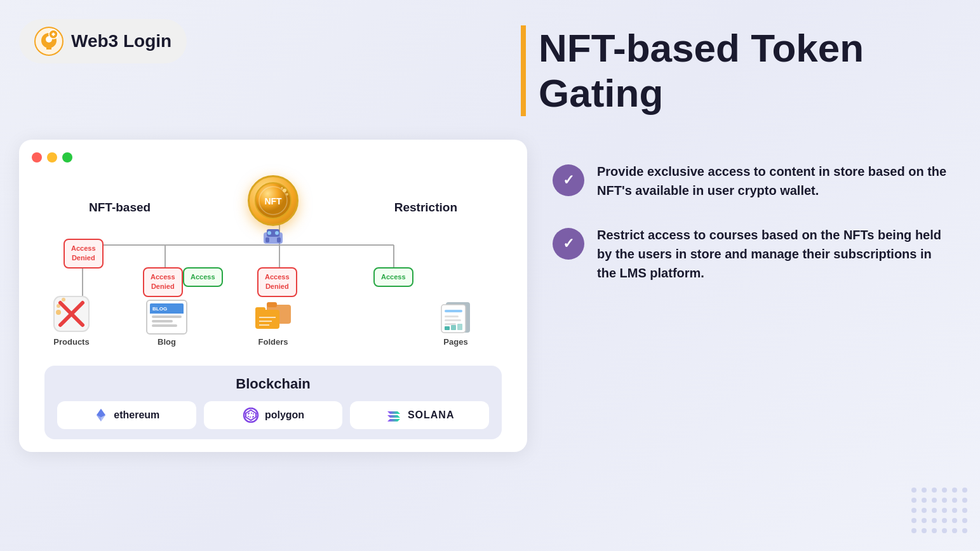  Describe the element at coordinates (394, 277) in the screenshot. I see `access-allowed-pages: Access` at that location.